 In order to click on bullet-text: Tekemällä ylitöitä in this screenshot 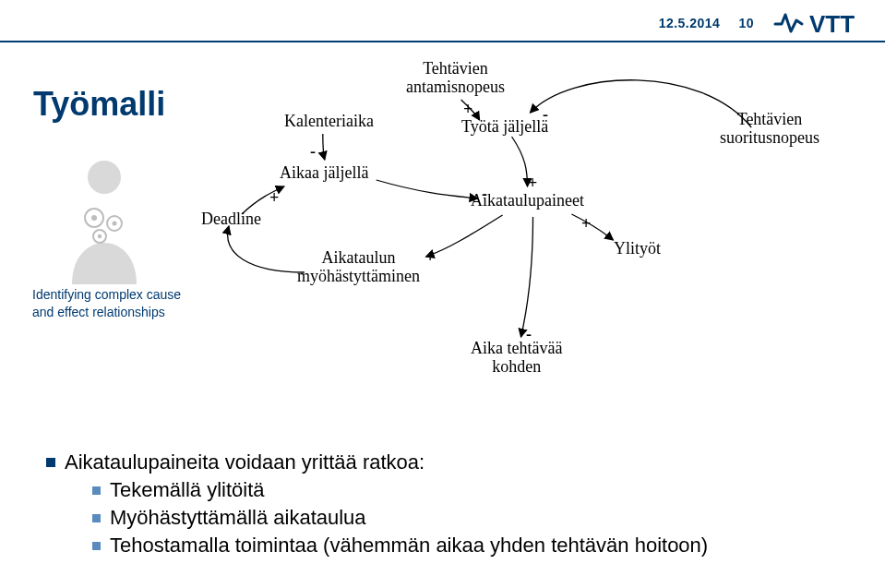, I will do `click(187, 489)`.